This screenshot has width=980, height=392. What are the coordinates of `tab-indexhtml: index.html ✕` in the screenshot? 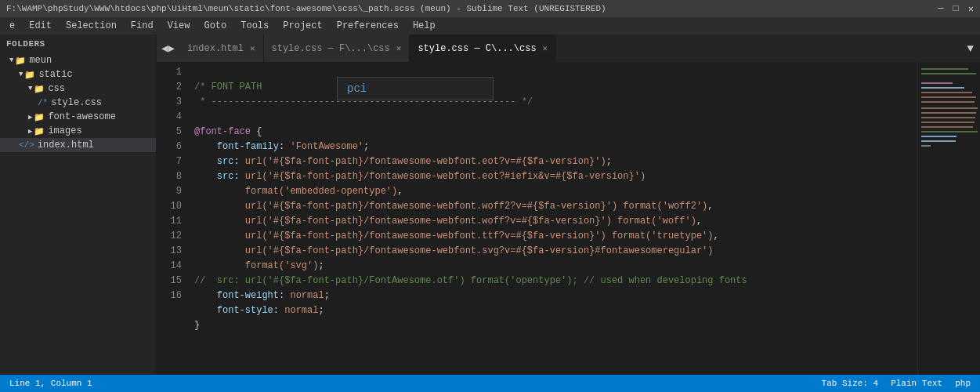 It's located at (222, 49).